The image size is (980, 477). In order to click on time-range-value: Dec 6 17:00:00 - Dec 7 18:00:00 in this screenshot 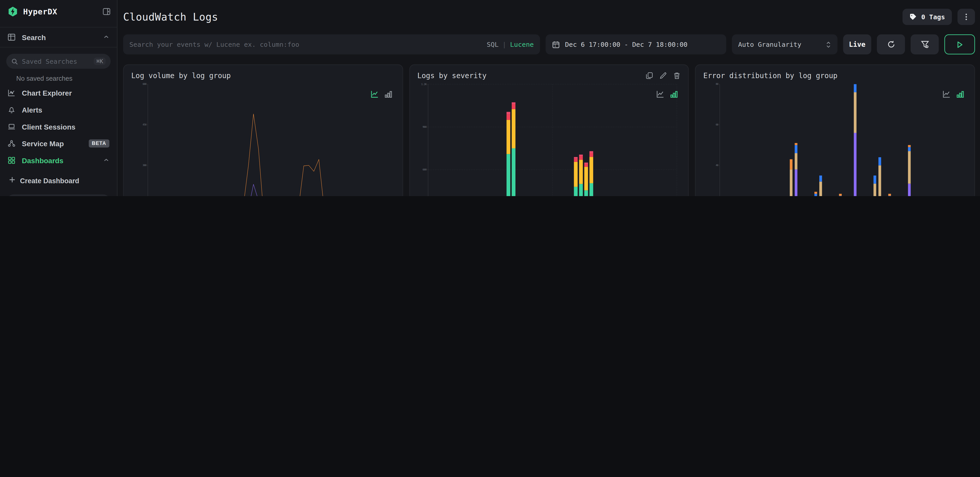, I will do `click(626, 44)`.